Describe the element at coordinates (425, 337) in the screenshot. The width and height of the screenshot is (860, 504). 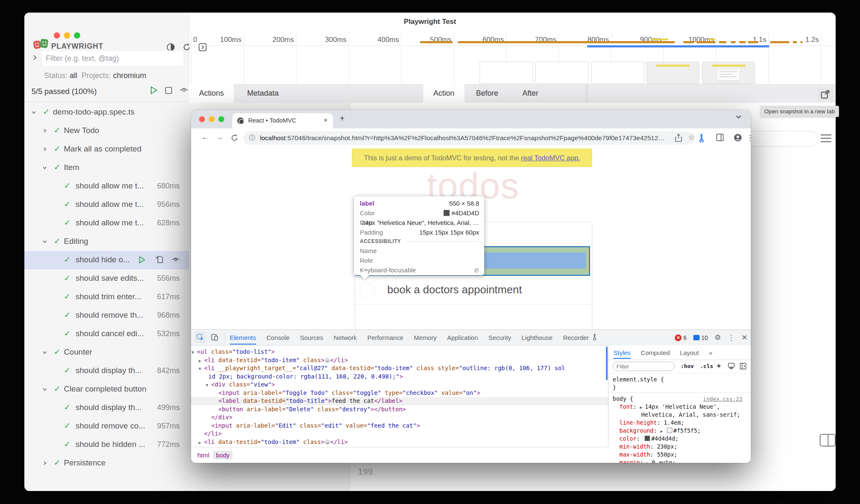
I see `devtools-tab-memory: Memory` at that location.